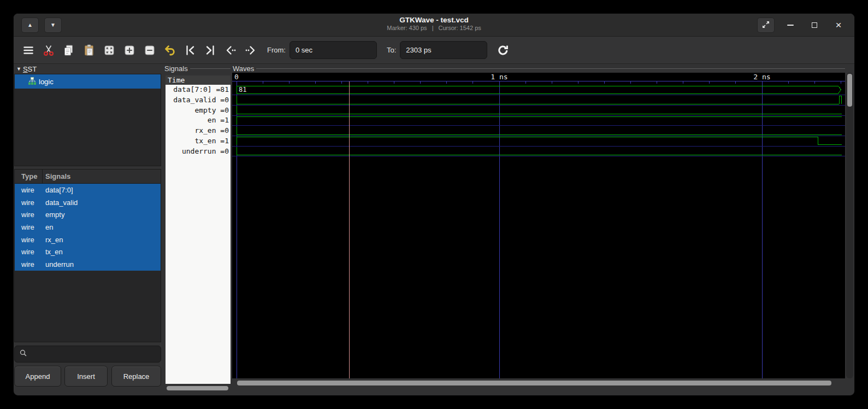 This screenshot has width=868, height=409. What do you see at coordinates (169, 50) in the screenshot?
I see `undo-button` at bounding box center [169, 50].